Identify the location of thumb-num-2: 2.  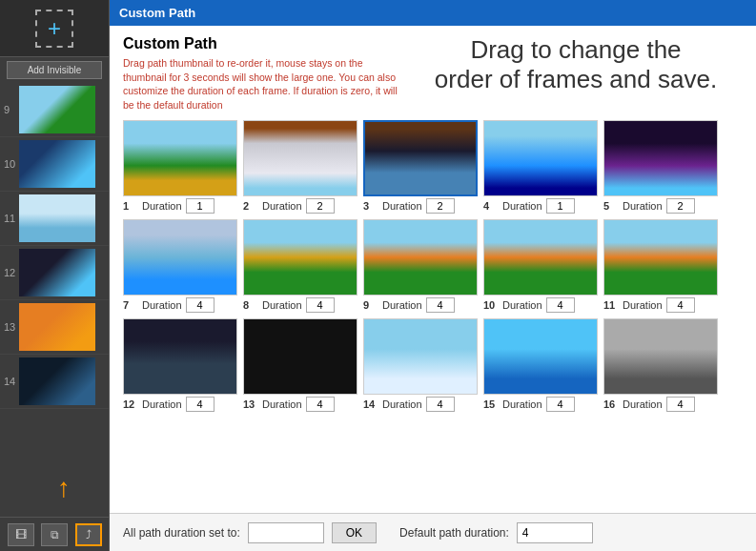
(251, 206).